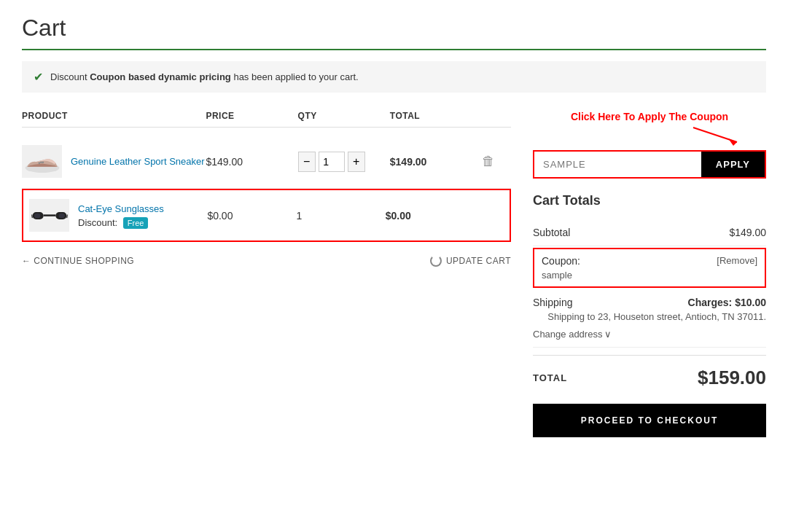  What do you see at coordinates (649, 275) in the screenshot?
I see `coupon-code: sample` at bounding box center [649, 275].